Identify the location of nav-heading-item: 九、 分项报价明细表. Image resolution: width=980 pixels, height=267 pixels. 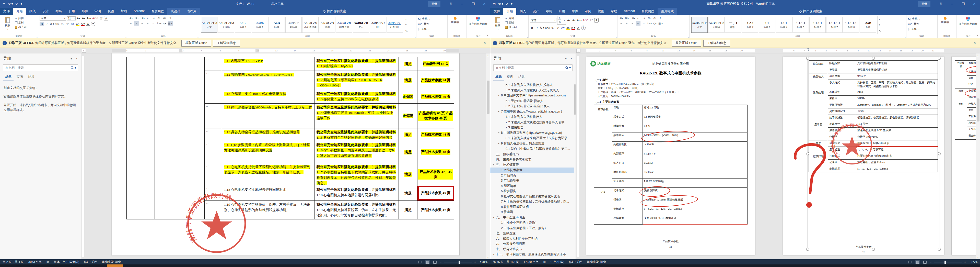
(532, 244).